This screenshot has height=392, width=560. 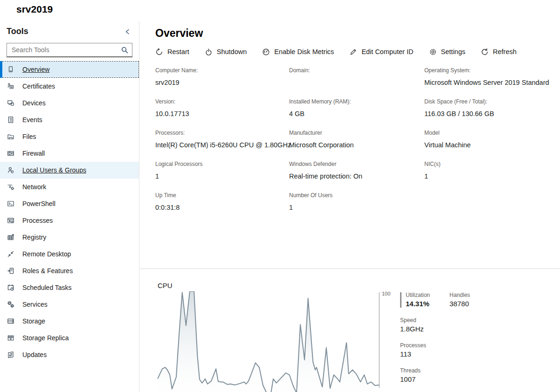 I want to click on refresh-button: Refresh, so click(x=499, y=52).